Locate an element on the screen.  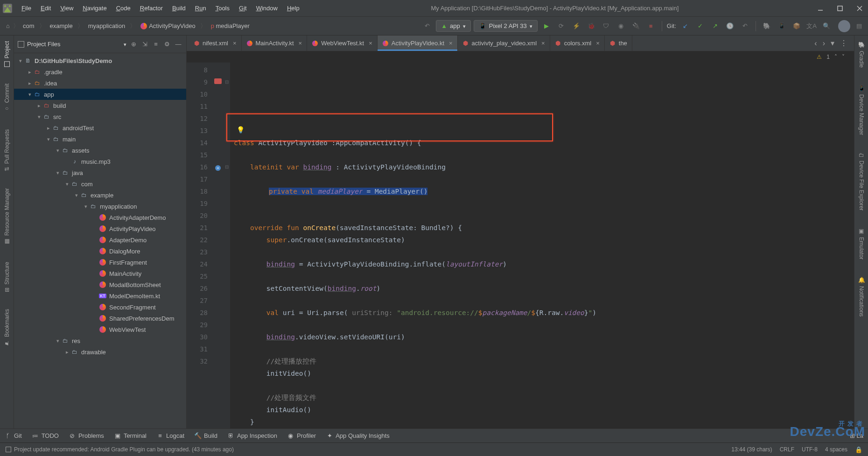
git-push-icon: ↗ is located at coordinates (715, 26).